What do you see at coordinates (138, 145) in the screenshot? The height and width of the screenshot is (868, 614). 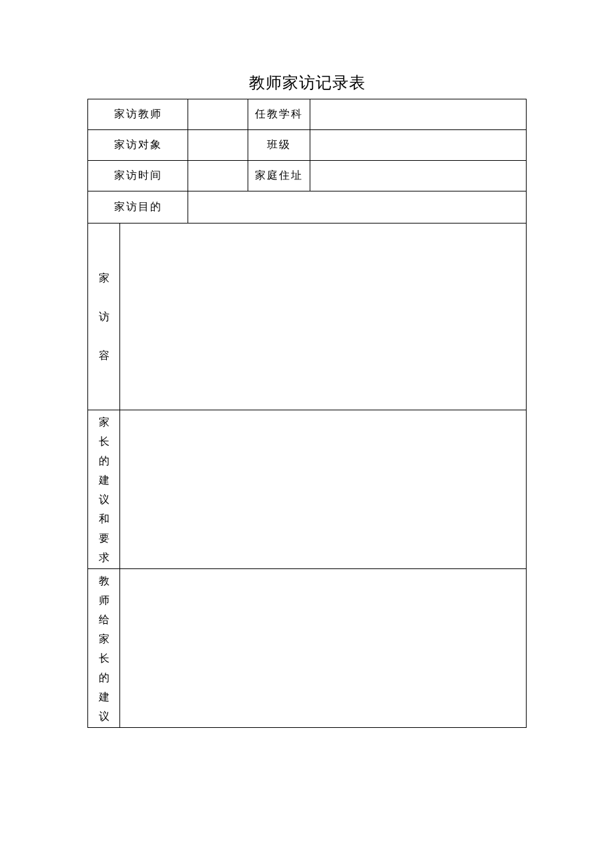 I see `label-visit-subject: 家访对象` at bounding box center [138, 145].